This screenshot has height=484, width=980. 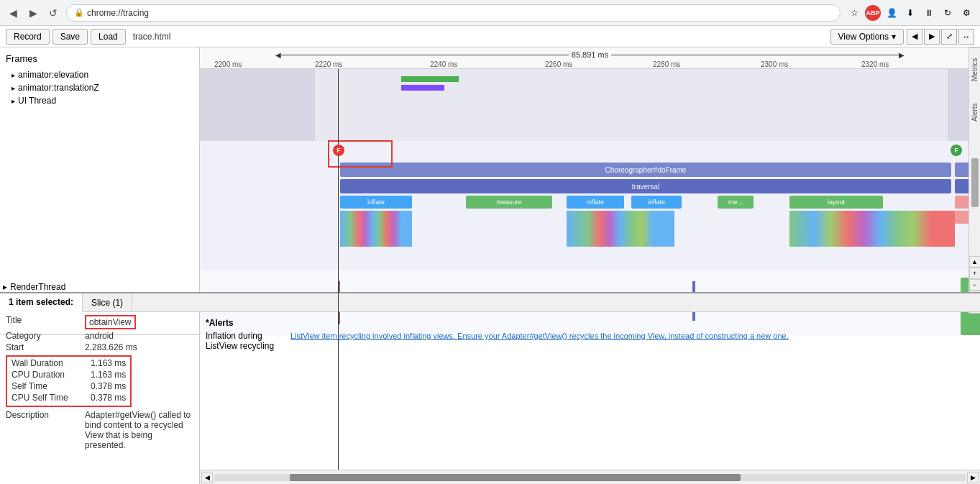 What do you see at coordinates (45, 322) in the screenshot?
I see `detail-key-title: Title` at bounding box center [45, 322].